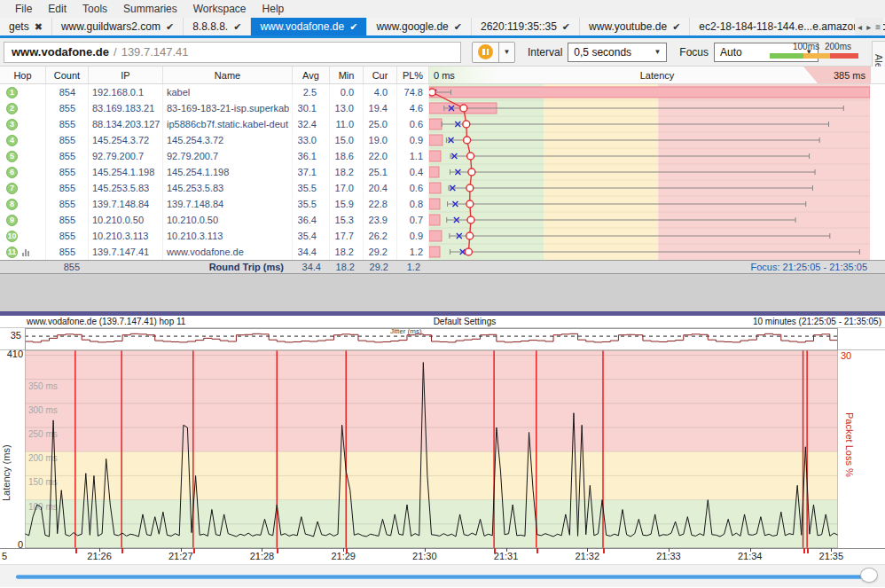 The height and width of the screenshot is (588, 885). Describe the element at coordinates (587, 556) in the screenshot. I see `time-label-21-32: 21:32` at that location.